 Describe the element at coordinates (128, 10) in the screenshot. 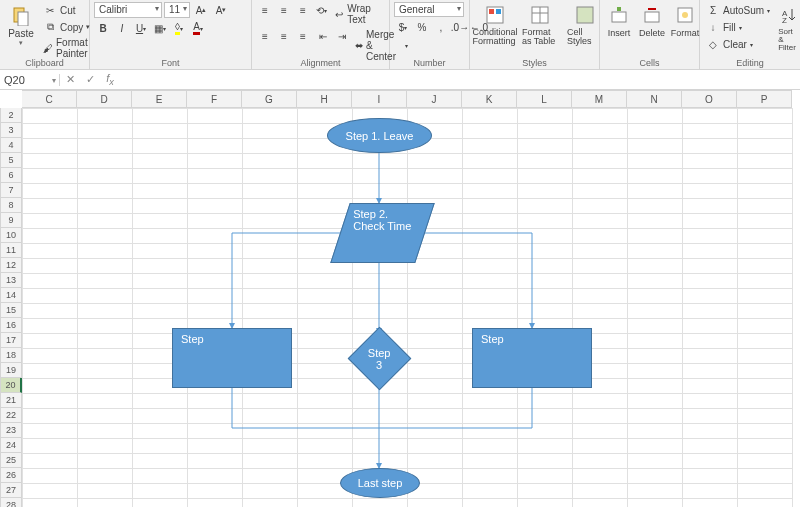

I see `font-name-select: Calibri` at that location.